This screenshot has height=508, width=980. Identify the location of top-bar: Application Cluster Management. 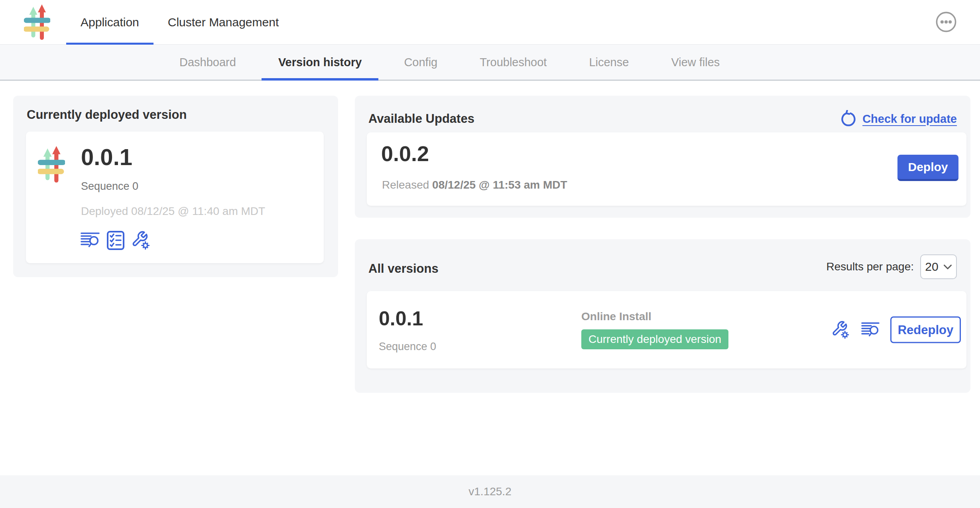
(490, 22).